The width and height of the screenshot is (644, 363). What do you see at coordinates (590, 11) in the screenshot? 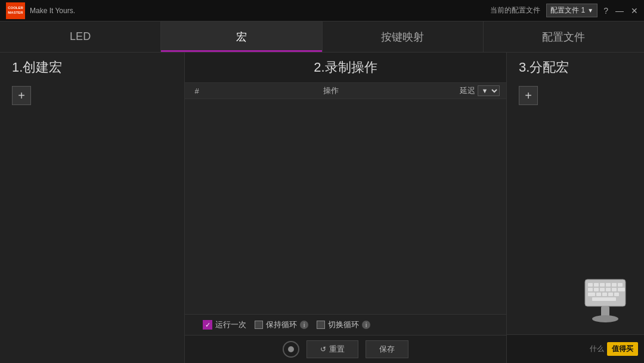
I see `chevron-down-icon: ▼` at bounding box center [590, 11].